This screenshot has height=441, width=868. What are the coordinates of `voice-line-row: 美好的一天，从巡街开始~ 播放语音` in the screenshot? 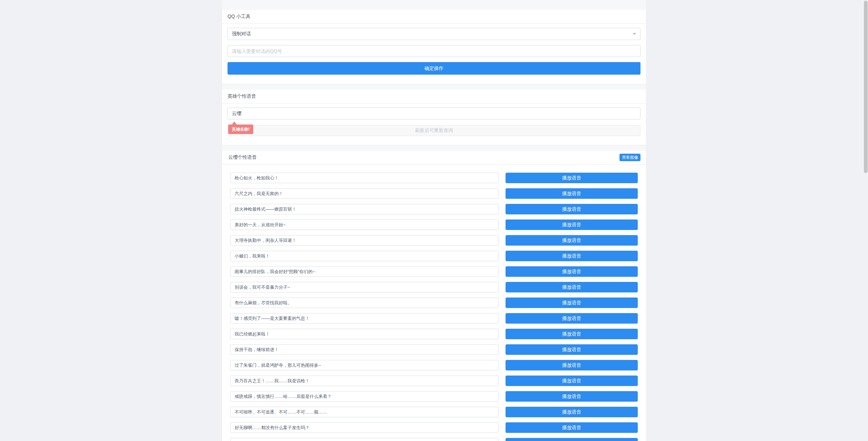 It's located at (434, 225).